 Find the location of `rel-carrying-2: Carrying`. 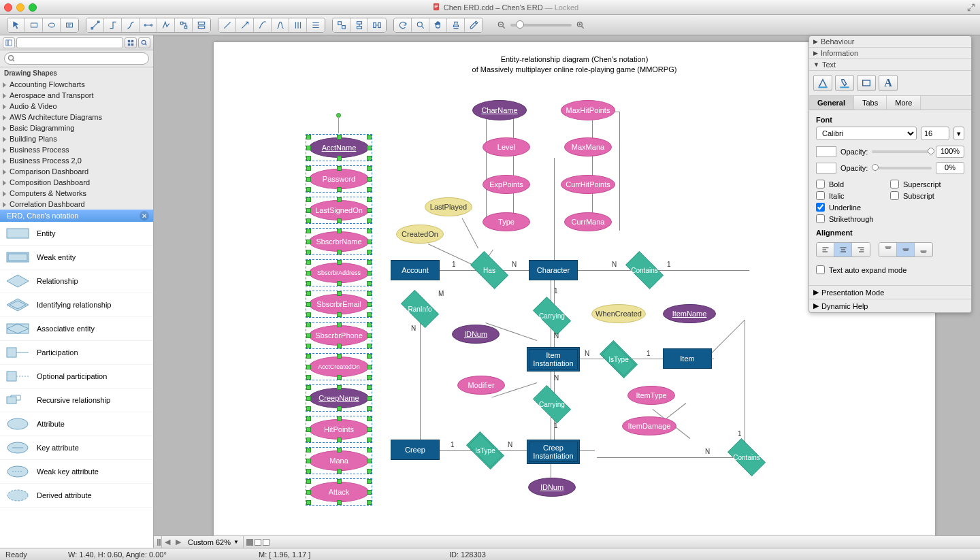

rel-carrying-2: Carrying is located at coordinates (552, 404).